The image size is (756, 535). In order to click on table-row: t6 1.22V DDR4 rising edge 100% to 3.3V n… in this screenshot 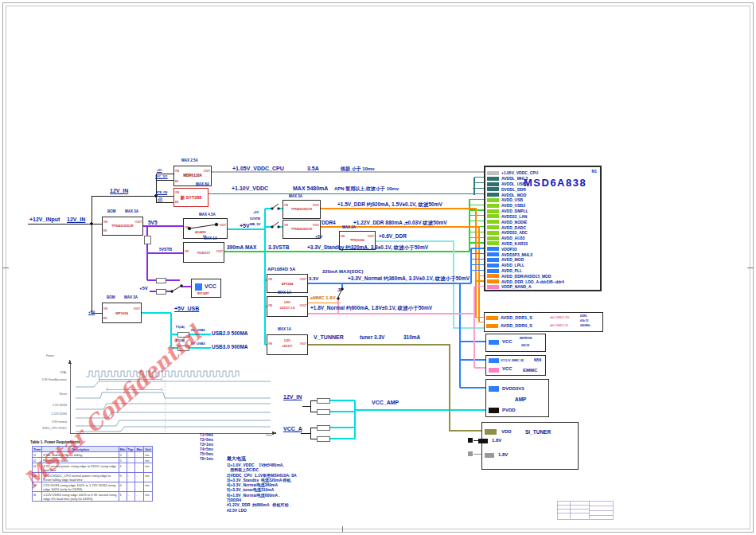, I will do `click(92, 497)`.